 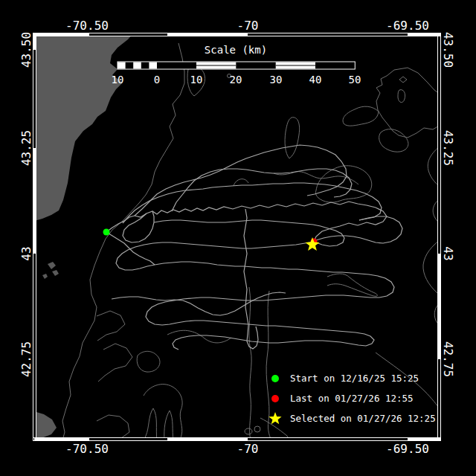 I want to click on legend-green-dot-icon, so click(x=275, y=379).